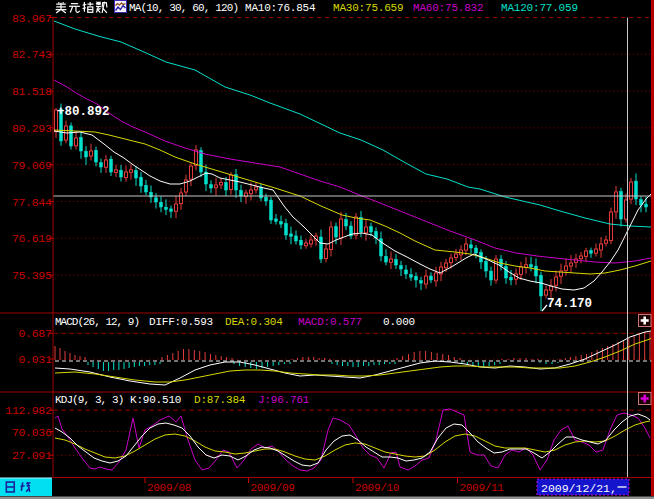 This screenshot has height=499, width=654. I want to click on svg-text: 77.844, so click(32, 202).